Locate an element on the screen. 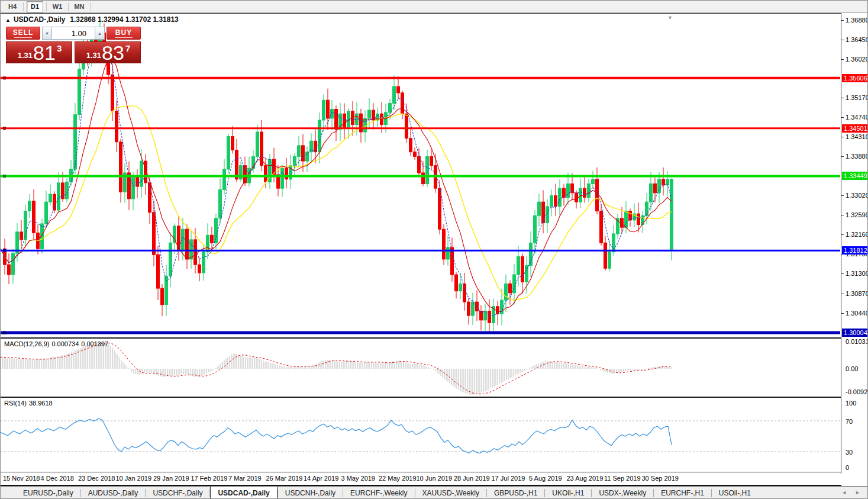 This screenshot has width=868, height=499. price-axis-tick: 1.34310 is located at coordinates (857, 137).